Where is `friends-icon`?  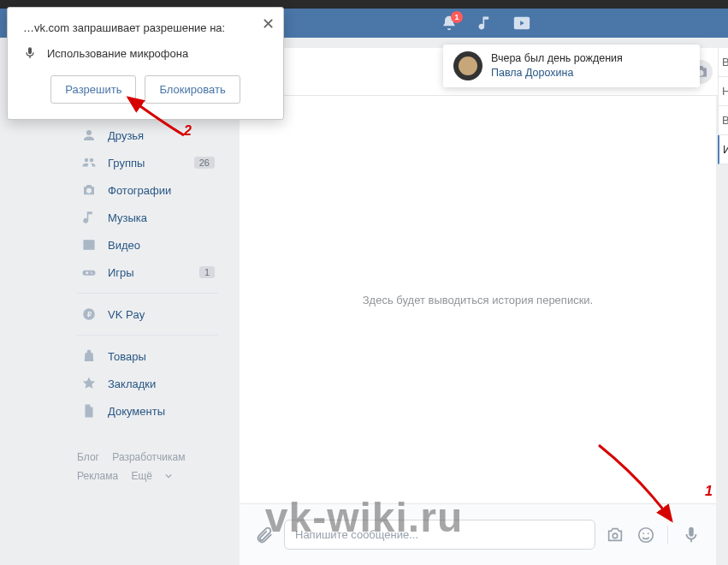
friends-icon is located at coordinates (89, 135).